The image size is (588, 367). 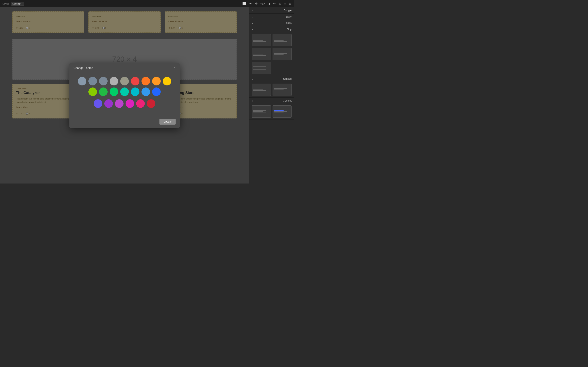 I want to click on contact-thumbnails, so click(x=272, y=90).